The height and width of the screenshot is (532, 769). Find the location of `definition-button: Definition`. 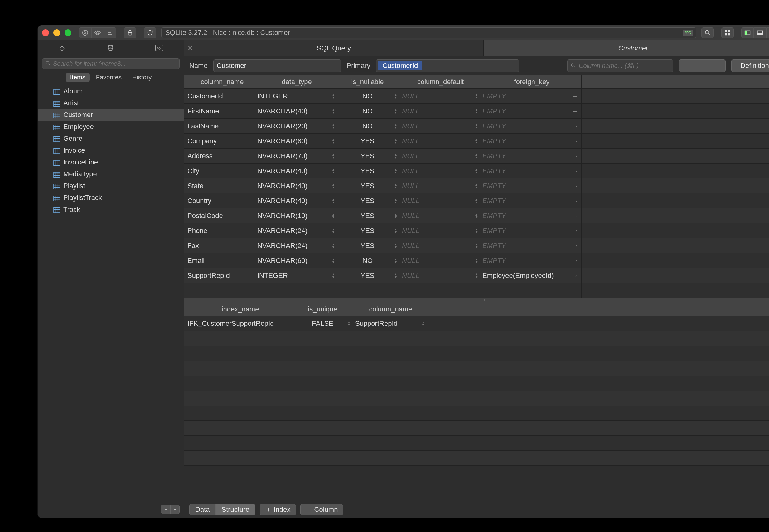

definition-button: Definition is located at coordinates (750, 66).